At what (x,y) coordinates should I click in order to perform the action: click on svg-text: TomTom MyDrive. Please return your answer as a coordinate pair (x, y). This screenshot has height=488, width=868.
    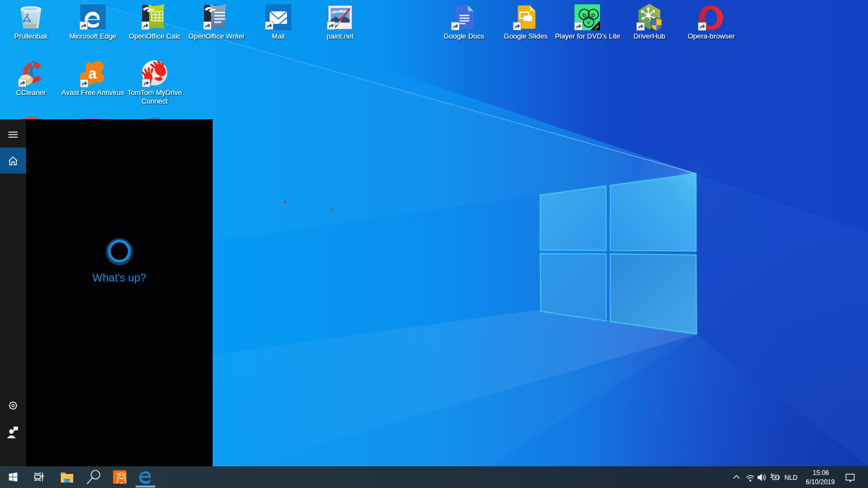
    Looking at the image, I should click on (155, 92).